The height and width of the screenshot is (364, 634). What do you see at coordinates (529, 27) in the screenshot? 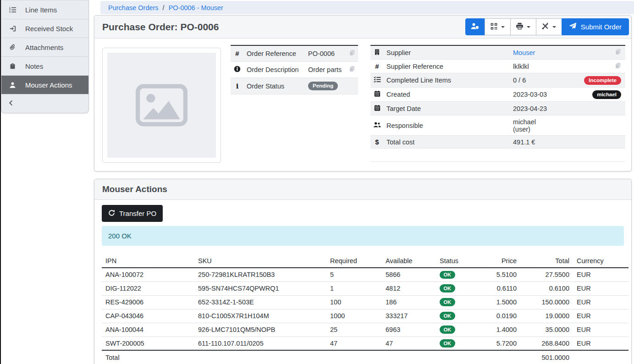
I see `chevron-down-icon` at bounding box center [529, 27].